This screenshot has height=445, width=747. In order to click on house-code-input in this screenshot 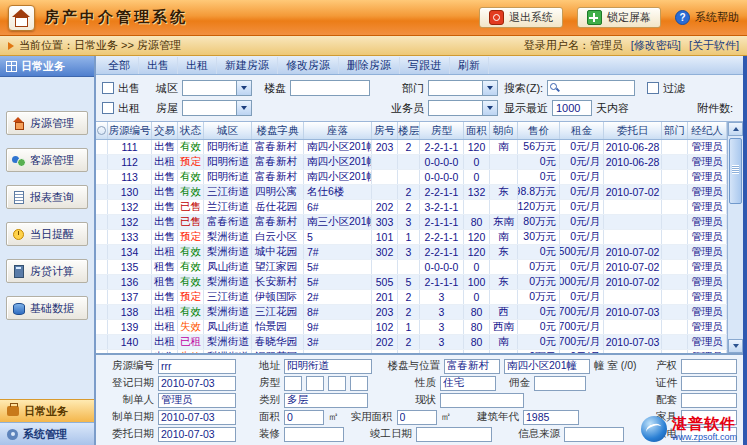, I will do `click(197, 366)`.